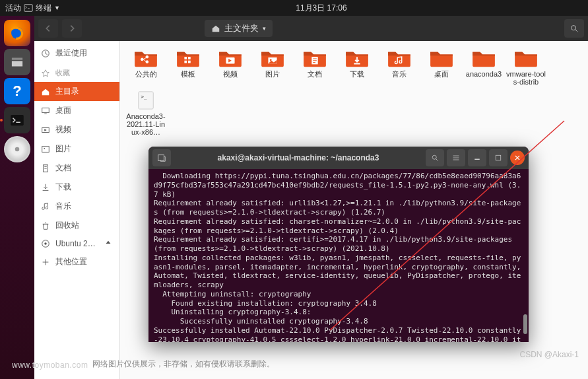 This screenshot has height=379, width=588. Describe the element at coordinates (63, 206) in the screenshot. I see `sidebar-item-label: 音乐` at that location.